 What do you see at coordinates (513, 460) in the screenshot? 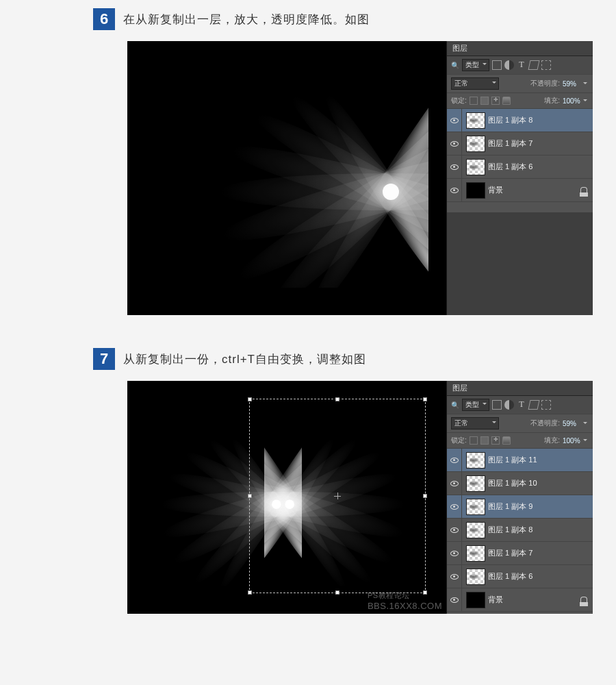
I see `layer-name-label: 图层 1 副本 11` at bounding box center [513, 460].